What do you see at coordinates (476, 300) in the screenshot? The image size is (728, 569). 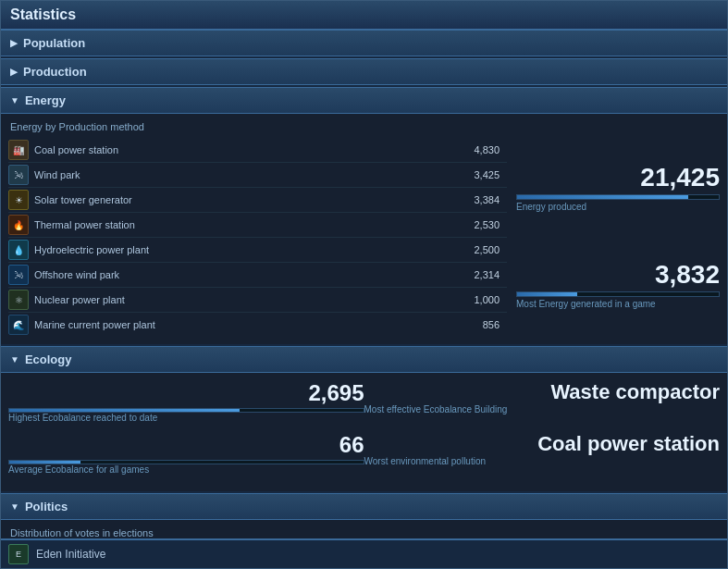 I see `nuclear-value: 1,000` at bounding box center [476, 300].